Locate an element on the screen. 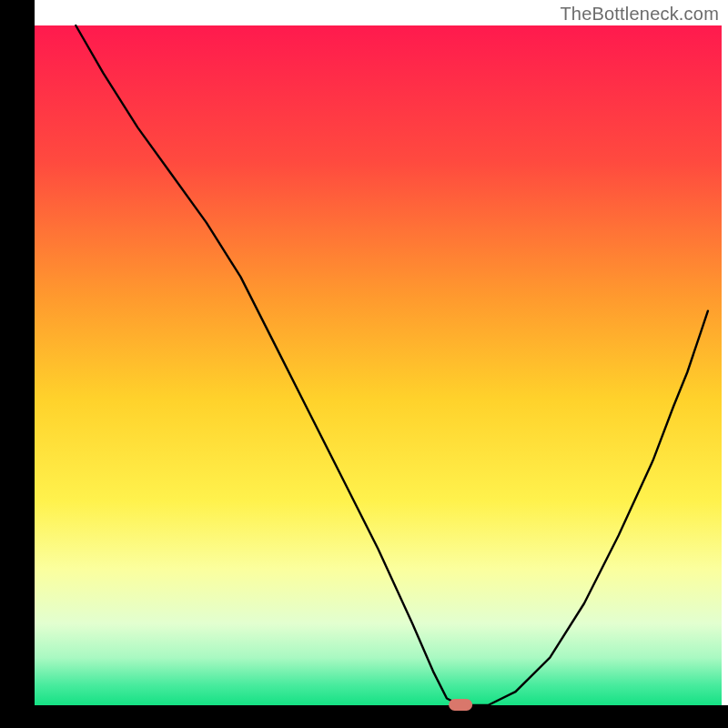 Image resolution: width=728 pixels, height=728 pixels. watermark-text: TheBottleneck.com is located at coordinates (639, 15).